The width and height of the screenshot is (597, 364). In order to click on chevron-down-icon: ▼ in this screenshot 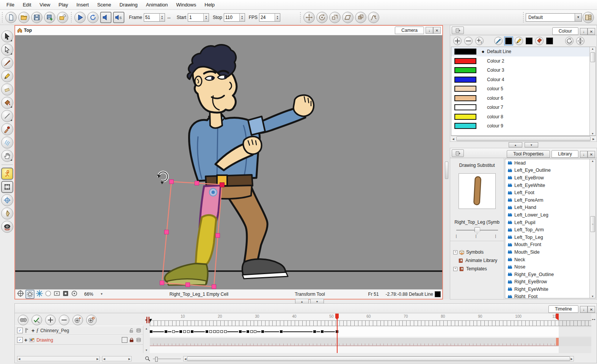, I will do `click(578, 17)`.